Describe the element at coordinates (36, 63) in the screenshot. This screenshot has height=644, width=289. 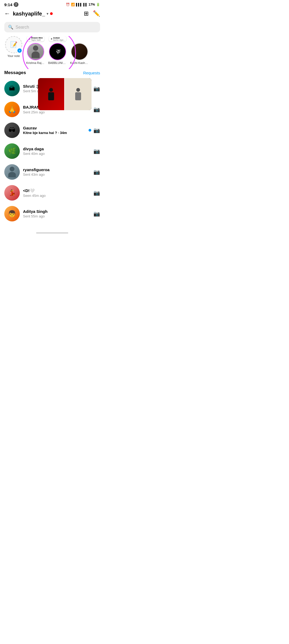
I see `krishna-label: Krishna Rajpuro...` at that location.